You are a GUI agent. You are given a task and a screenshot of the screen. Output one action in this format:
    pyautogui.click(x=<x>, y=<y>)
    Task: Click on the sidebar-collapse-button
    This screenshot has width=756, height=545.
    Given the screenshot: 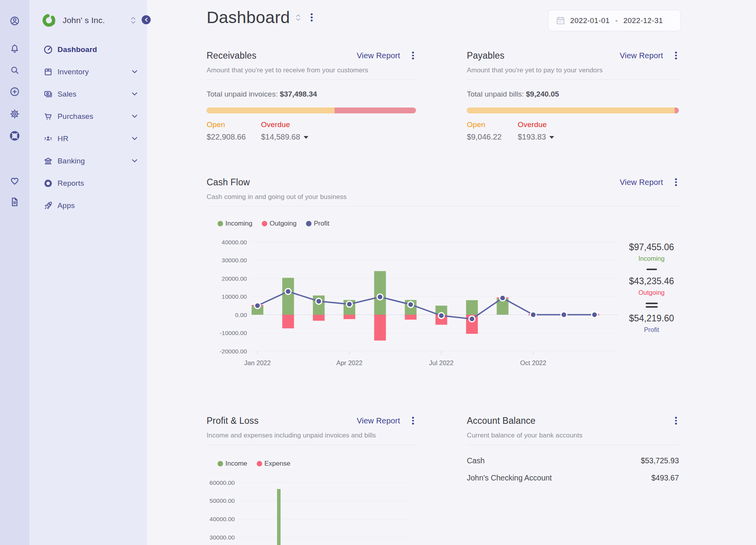 What is the action you would take?
    pyautogui.click(x=146, y=20)
    